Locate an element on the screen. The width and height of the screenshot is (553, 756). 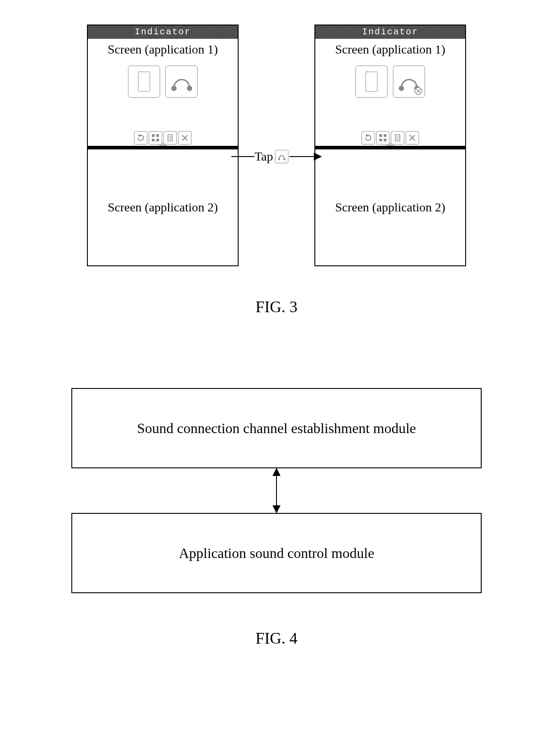
tap-label: Tap is located at coordinates (264, 157).